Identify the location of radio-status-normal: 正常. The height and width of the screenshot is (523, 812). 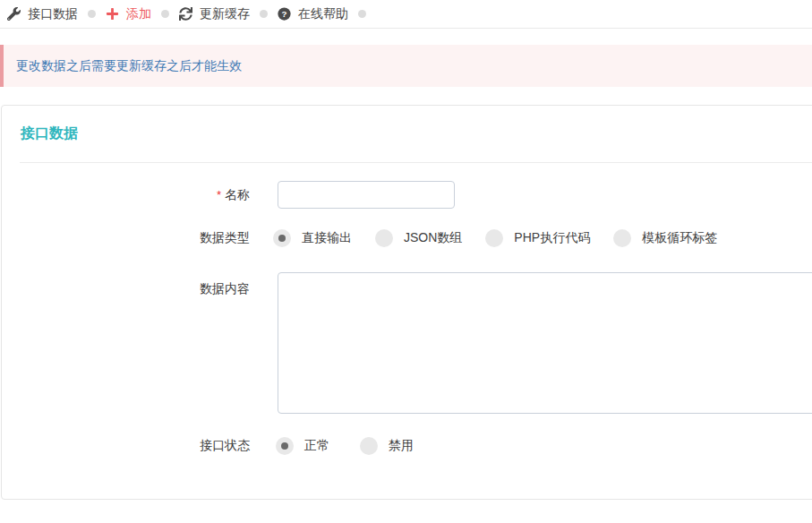
(303, 446).